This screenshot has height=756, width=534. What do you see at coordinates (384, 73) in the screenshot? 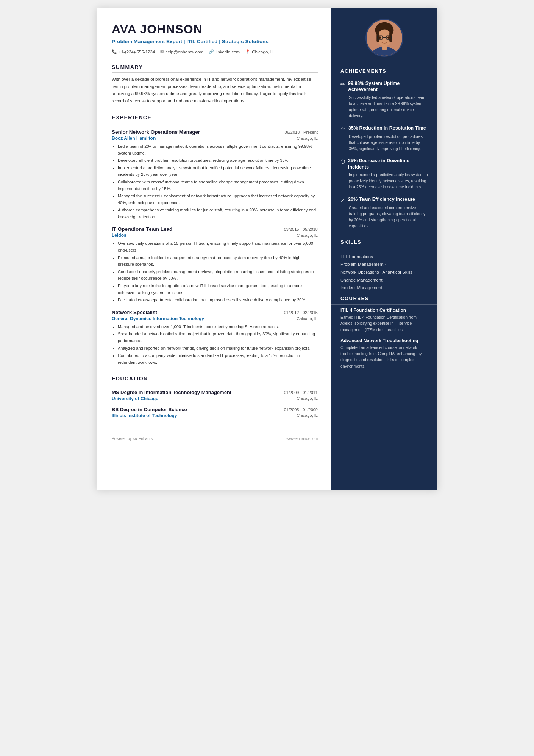
I see `achievements-section-title: ACHIEVEMENTS` at bounding box center [384, 73].